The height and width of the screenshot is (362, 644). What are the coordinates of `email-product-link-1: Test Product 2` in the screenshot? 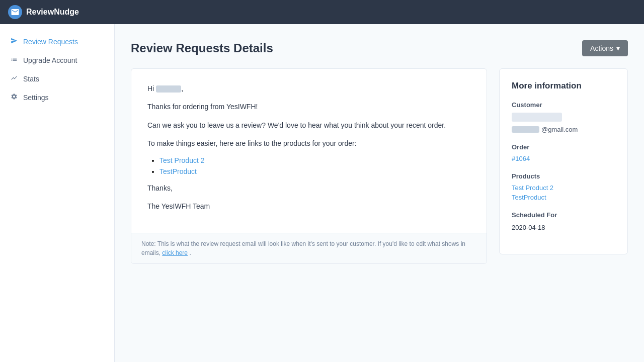 It's located at (182, 160).